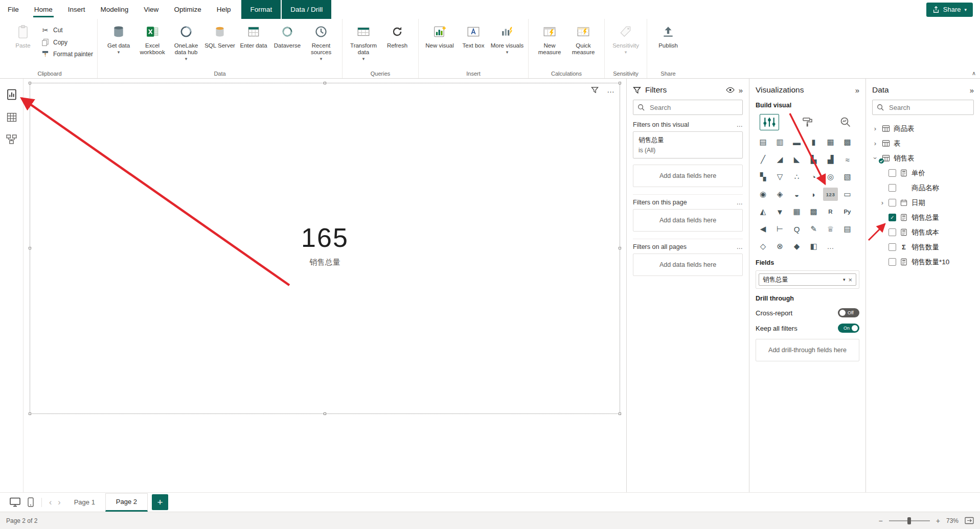  Describe the element at coordinates (780, 159) in the screenshot. I see `visual-type-icon: ◢` at that location.